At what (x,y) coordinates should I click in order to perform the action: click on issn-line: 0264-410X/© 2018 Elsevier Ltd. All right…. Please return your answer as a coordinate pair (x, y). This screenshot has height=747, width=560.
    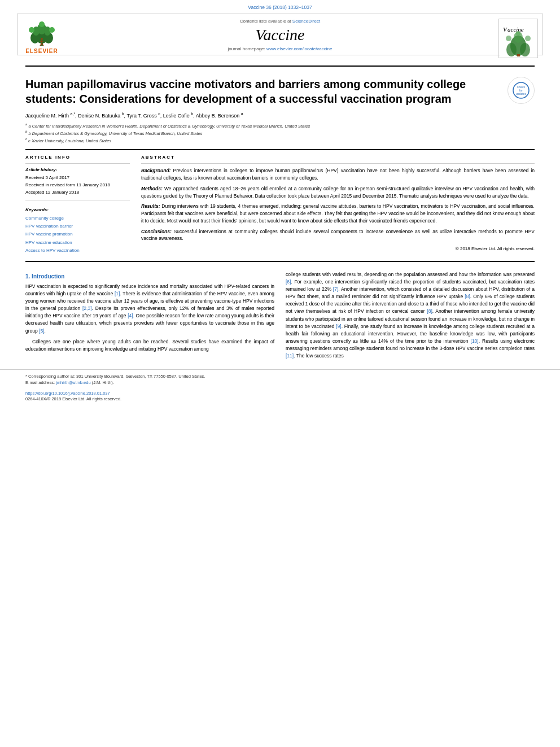
    Looking at the image, I should click on (73, 399).